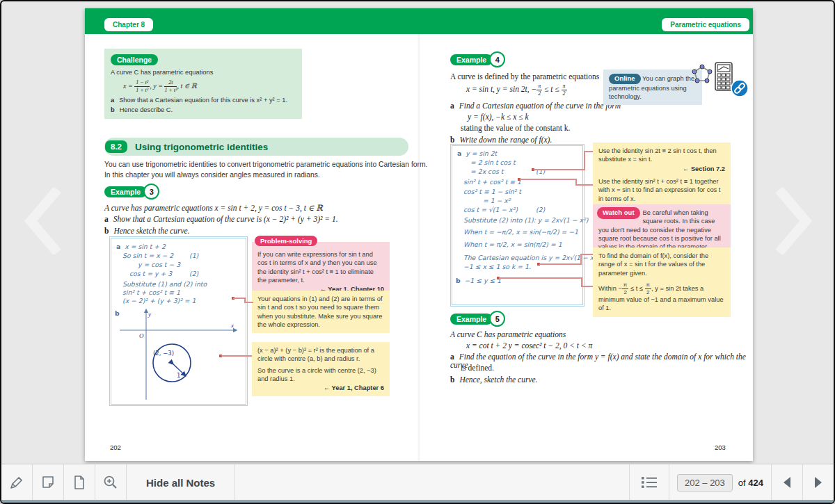 The height and width of the screenshot is (504, 835). What do you see at coordinates (515, 128) in the screenshot?
I see `example-4-part-a3: stating the value of the constant k.` at bounding box center [515, 128].